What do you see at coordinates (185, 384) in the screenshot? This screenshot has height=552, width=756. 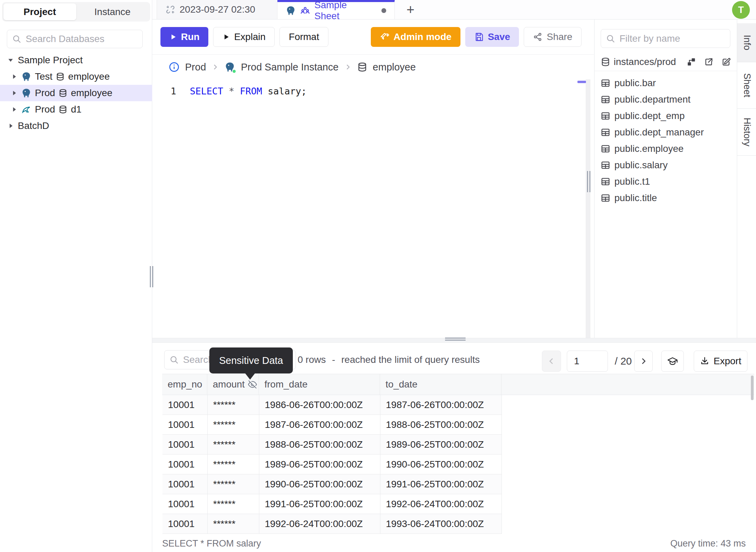 I see `column-header-emp-no: emp_no` at bounding box center [185, 384].